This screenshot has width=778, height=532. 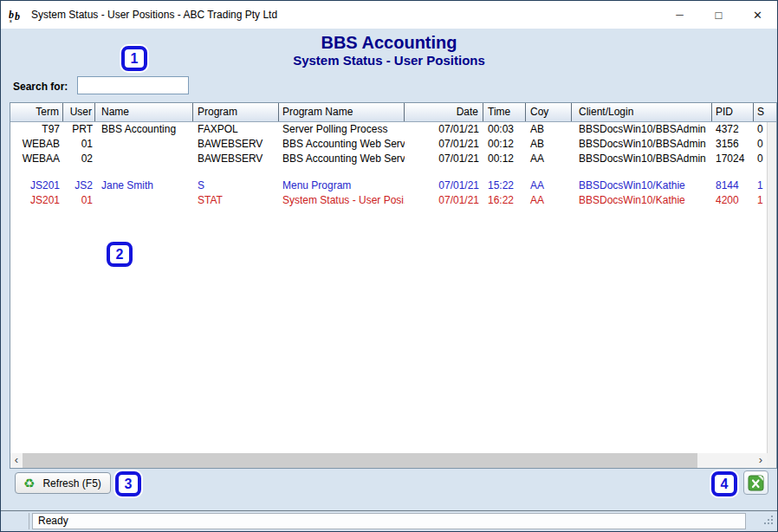 I want to click on annotation-4: 4, so click(x=724, y=483).